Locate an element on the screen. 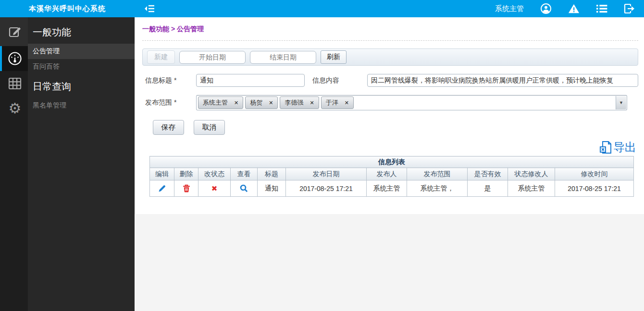  delete-trash-icon is located at coordinates (186, 188).